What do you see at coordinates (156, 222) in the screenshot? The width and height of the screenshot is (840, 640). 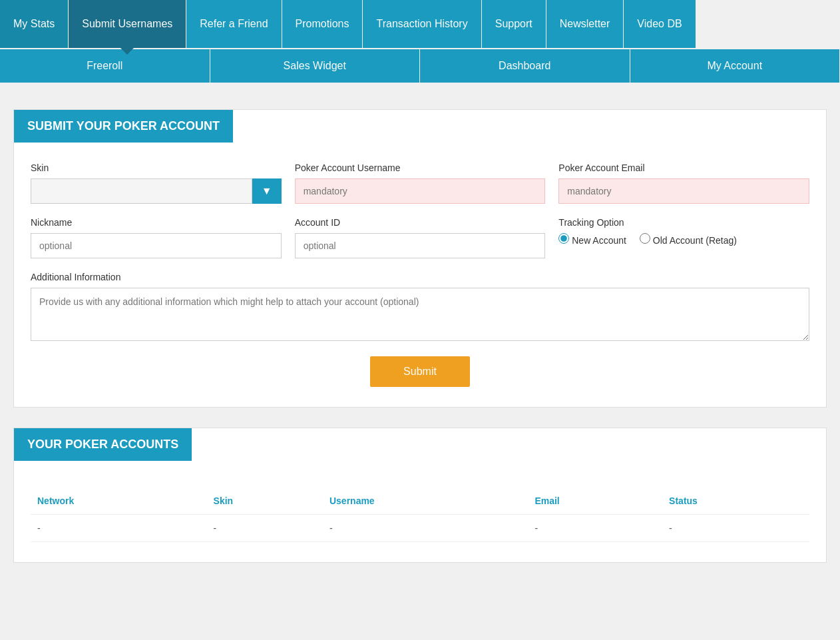 I see `nickname-label: Nickname` at bounding box center [156, 222].